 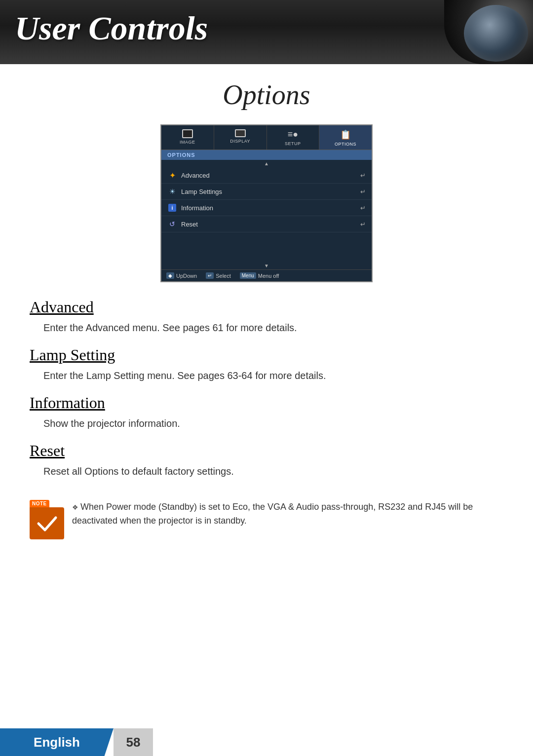 I want to click on language-tab: English, so click(x=57, y=742).